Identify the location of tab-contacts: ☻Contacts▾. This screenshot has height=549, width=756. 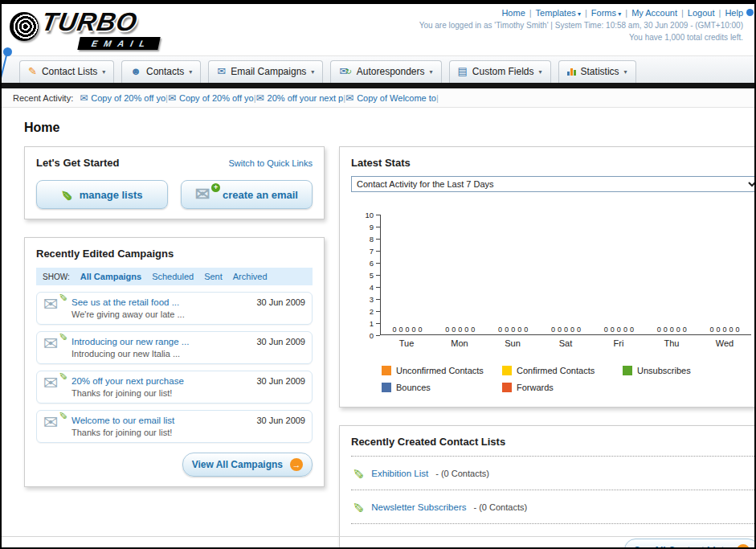
(161, 72).